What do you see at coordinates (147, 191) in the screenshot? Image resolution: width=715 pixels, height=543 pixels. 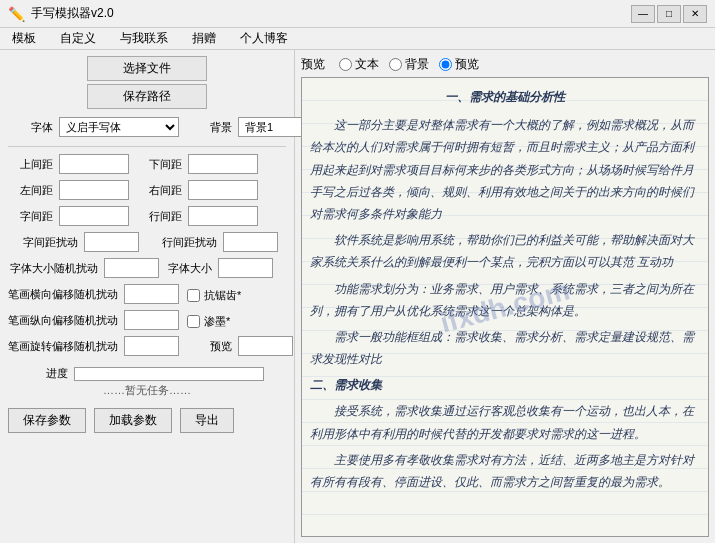 I see `margin-left-right-row: 左间距 180 右间距 100` at bounding box center [147, 191].